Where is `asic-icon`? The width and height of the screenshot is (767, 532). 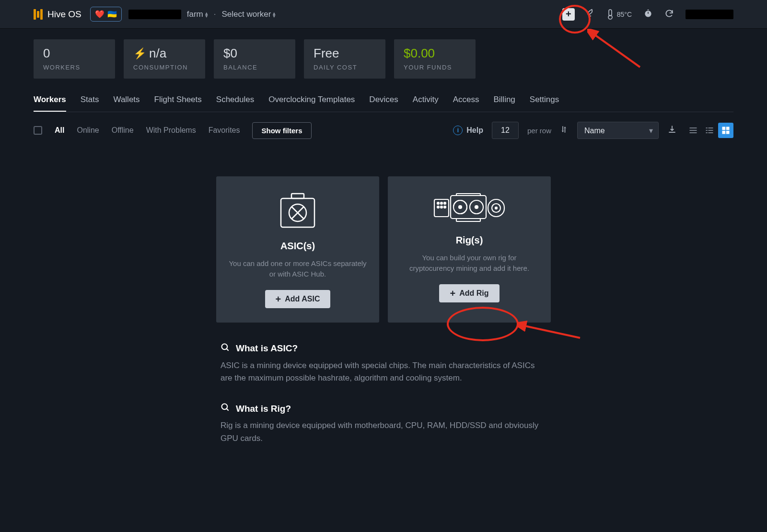
asic-icon is located at coordinates (298, 211).